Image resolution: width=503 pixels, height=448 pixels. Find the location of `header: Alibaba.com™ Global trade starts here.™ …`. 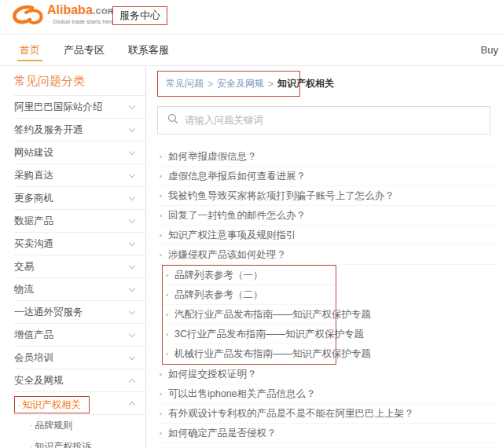

header: Alibaba.com™ Global trade starts here.™ … is located at coordinates (252, 17).